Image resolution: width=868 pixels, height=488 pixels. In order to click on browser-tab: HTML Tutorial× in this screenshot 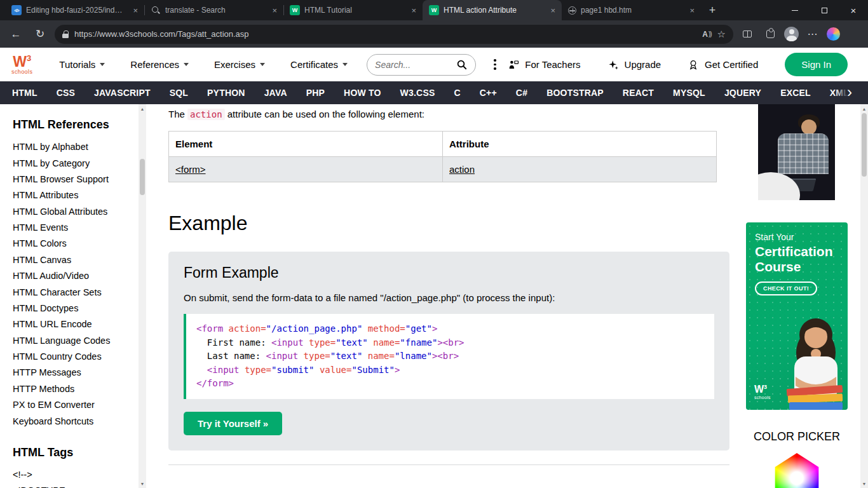, I will do `click(353, 10)`.